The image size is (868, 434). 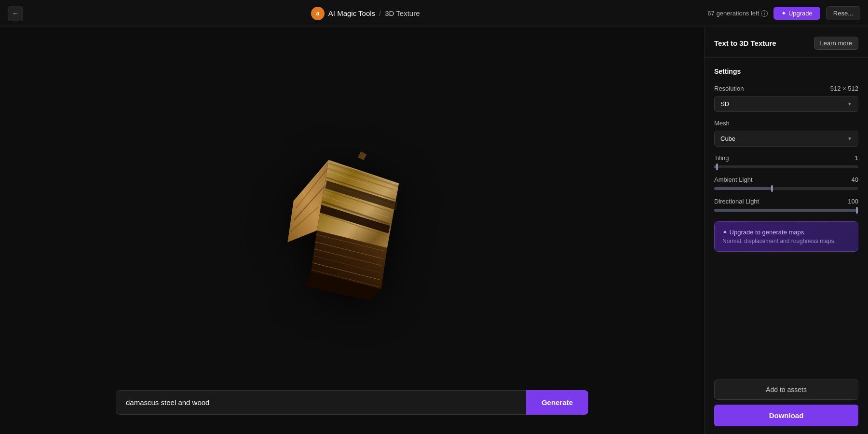 I want to click on settings-section: Settings Resolution 512 × 512 SD ▼ Mesh, so click(x=786, y=140).